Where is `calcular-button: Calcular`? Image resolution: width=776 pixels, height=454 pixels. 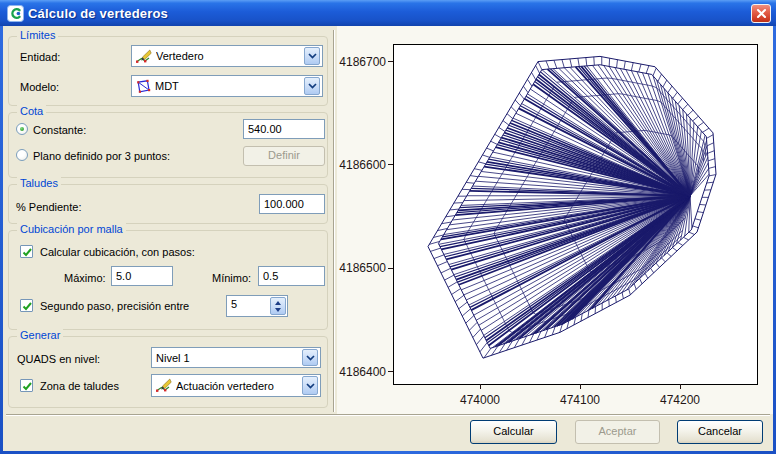
calcular-button: Calcular is located at coordinates (514, 432).